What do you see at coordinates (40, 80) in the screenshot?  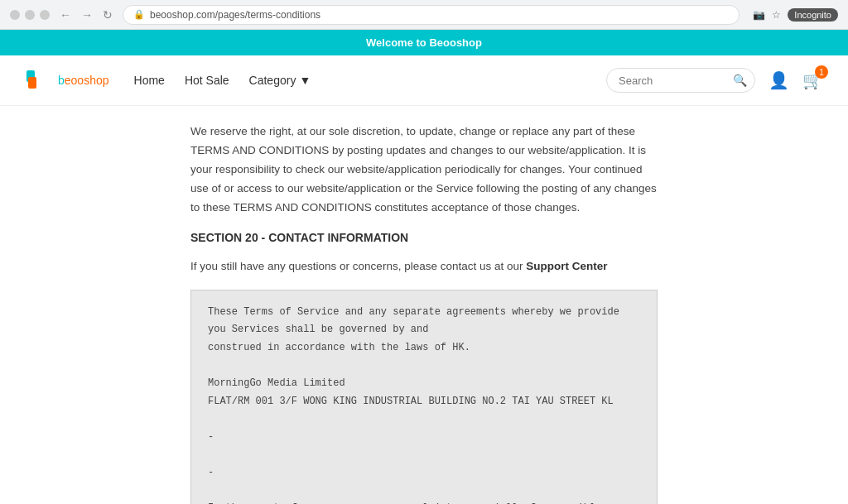 I see `logo-icon` at bounding box center [40, 80].